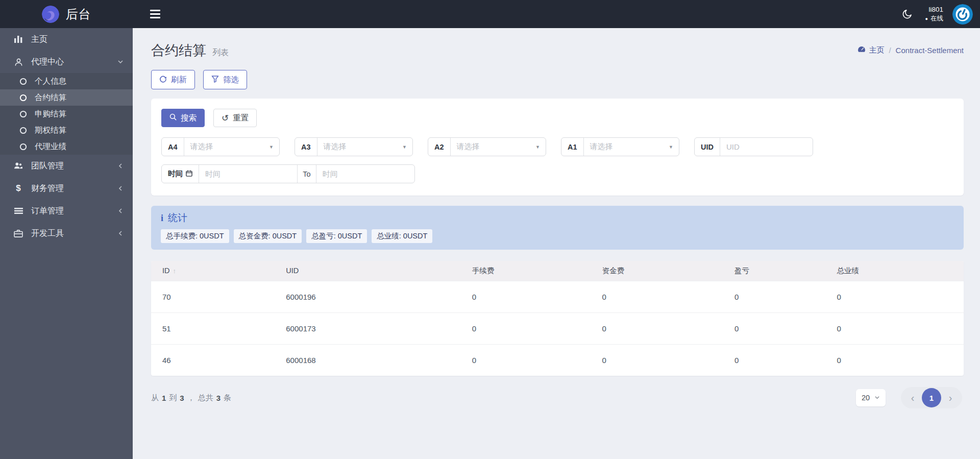 The image size is (980, 459). What do you see at coordinates (557, 51) in the screenshot?
I see `page-head: 合约结算 列表 主页 / Contract-Settlement` at bounding box center [557, 51].